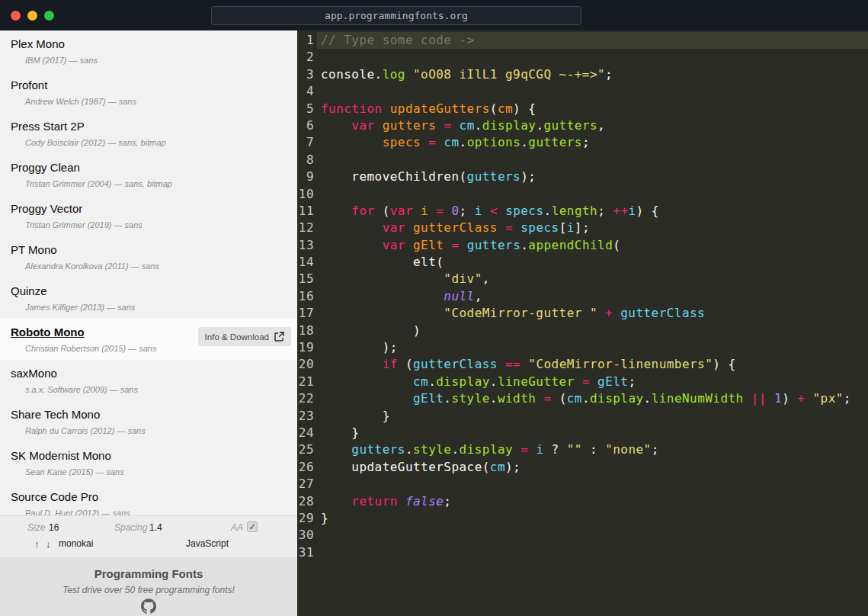 The height and width of the screenshot is (616, 868). Describe the element at coordinates (582, 416) in the screenshot. I see `code-line: 23 }` at that location.